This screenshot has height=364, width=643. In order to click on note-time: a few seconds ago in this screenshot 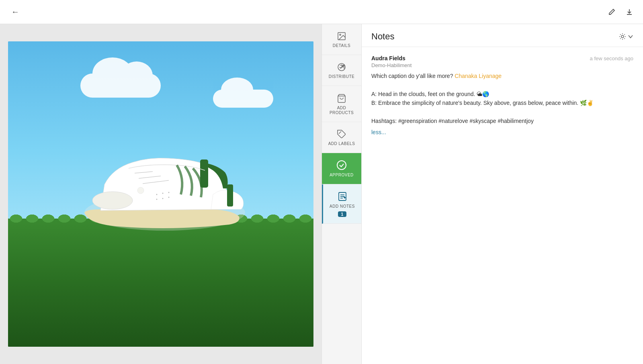, I will do `click(612, 59)`.